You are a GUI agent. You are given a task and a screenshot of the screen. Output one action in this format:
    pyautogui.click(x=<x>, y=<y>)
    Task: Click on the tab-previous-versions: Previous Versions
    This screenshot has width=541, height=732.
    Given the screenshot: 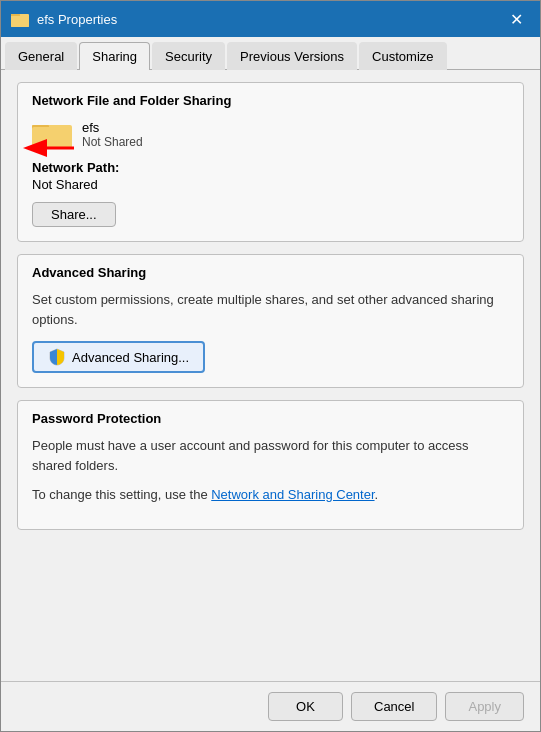 What is the action you would take?
    pyautogui.click(x=292, y=56)
    